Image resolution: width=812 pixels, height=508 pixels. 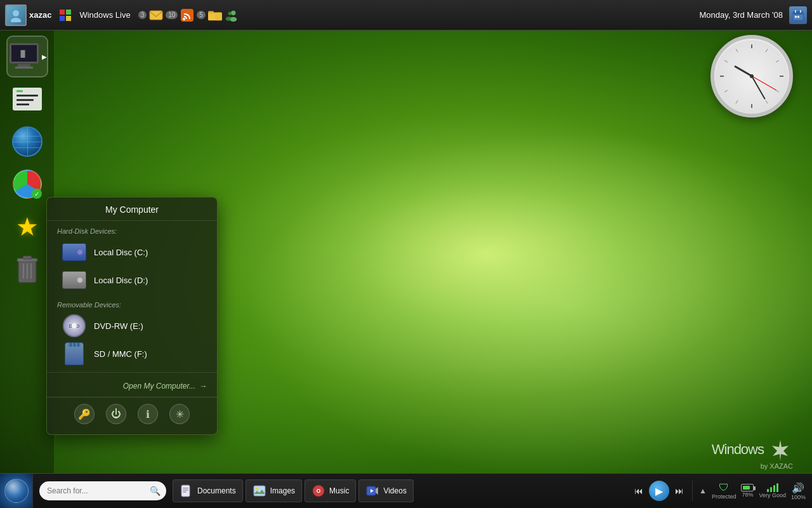 What do you see at coordinates (406, 490) in the screenshot?
I see `bottom-taskbar: 🔍 Documents` at bounding box center [406, 490].